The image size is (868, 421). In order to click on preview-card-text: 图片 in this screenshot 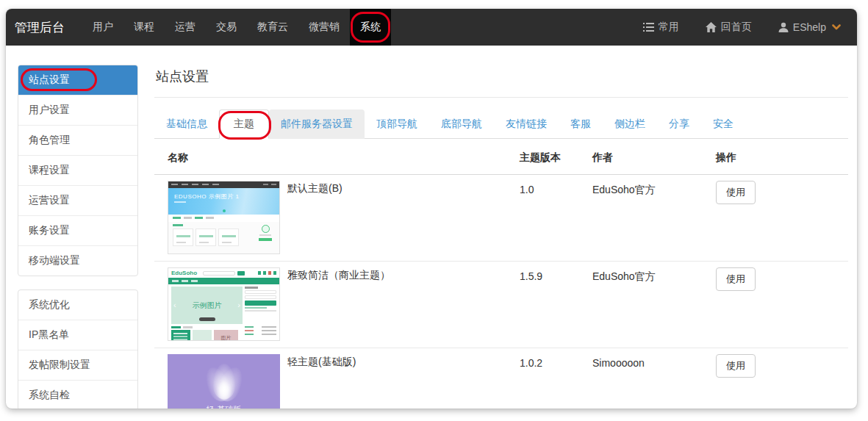, I will do `click(226, 335)`.